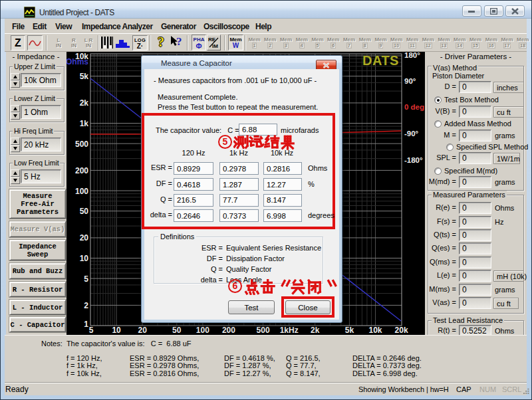 The height and width of the screenshot is (400, 532). I want to click on svg-text: DATS, so click(380, 60).